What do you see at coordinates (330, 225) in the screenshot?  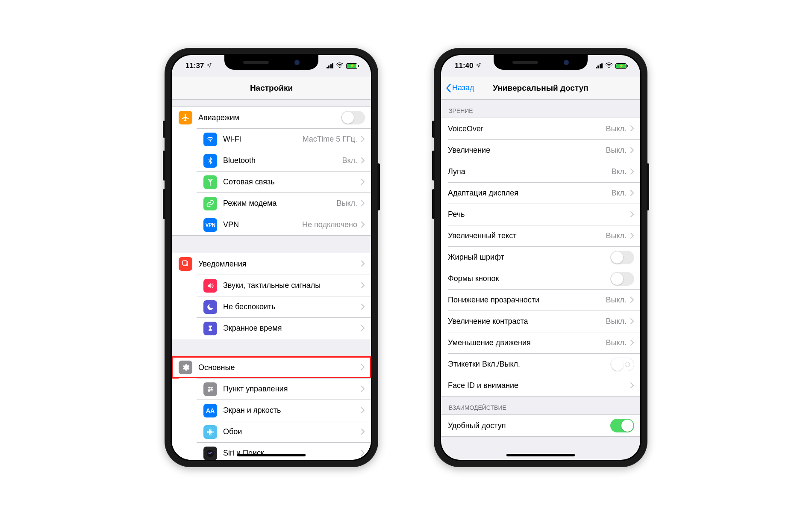 I see `row-value: Не подключено` at bounding box center [330, 225].